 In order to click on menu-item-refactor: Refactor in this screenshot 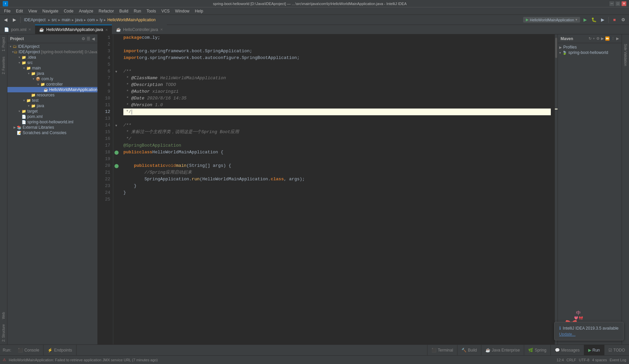, I will do `click(107, 11)`.